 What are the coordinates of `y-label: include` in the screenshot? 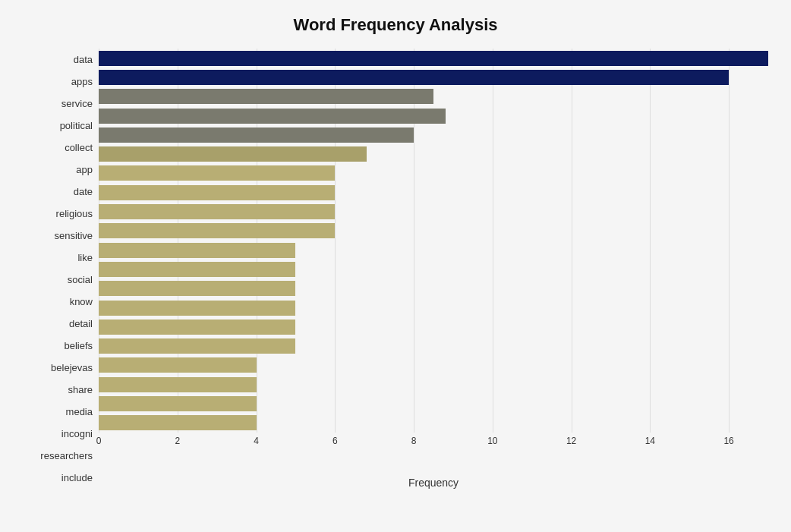 It's located at (58, 478).